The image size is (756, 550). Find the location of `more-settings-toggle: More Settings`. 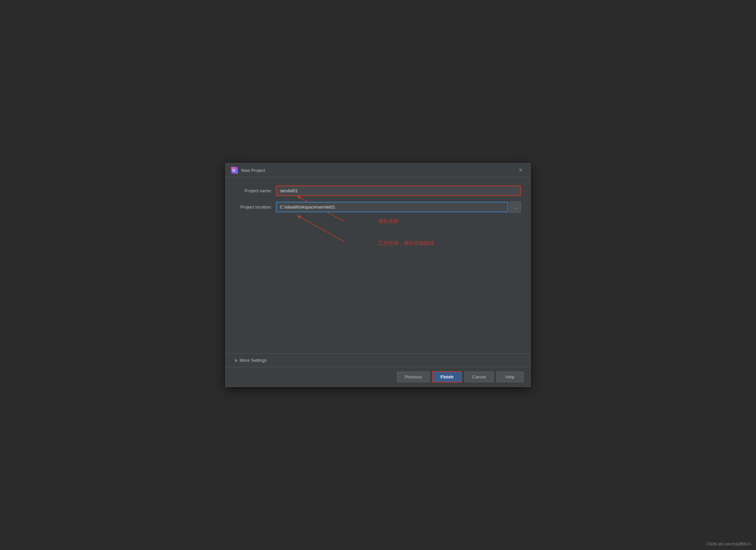

more-settings-toggle: More Settings is located at coordinates (251, 360).